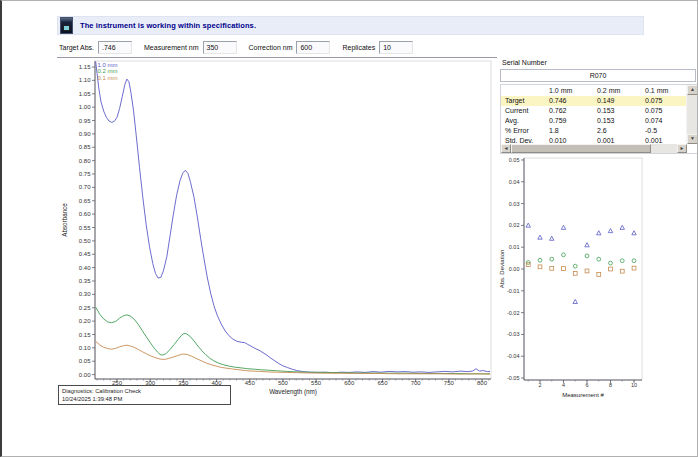 The height and width of the screenshot is (457, 698). Describe the element at coordinates (271, 48) in the screenshot. I see `field-label-correction-nm: Correction nm` at that location.